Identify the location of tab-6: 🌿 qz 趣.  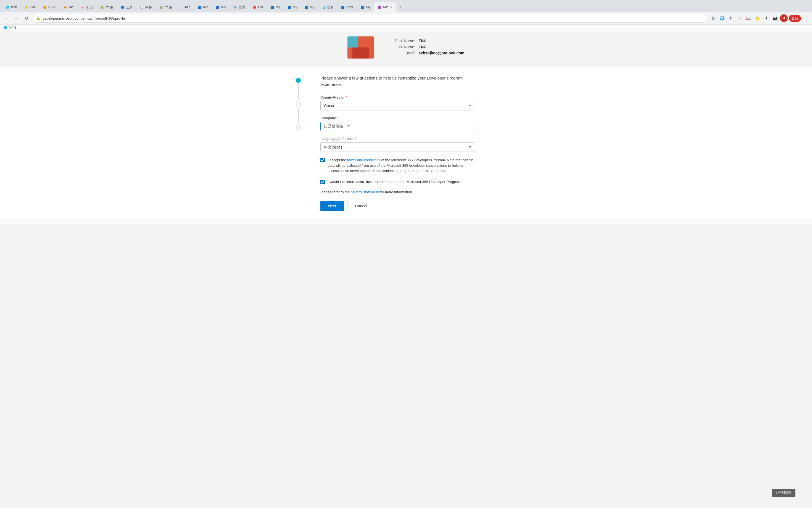
(107, 7).